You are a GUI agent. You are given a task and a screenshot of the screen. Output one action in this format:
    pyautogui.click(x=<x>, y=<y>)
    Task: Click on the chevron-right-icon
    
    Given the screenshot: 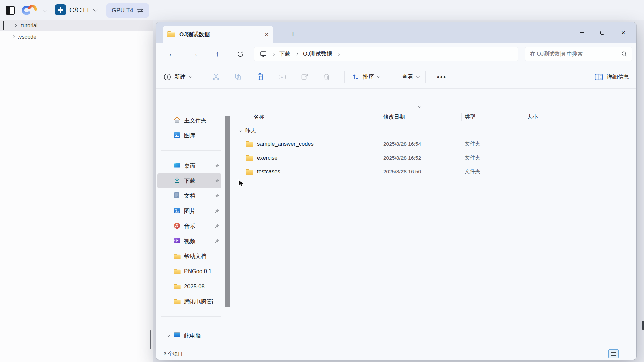 What is the action you would take?
    pyautogui.click(x=13, y=37)
    